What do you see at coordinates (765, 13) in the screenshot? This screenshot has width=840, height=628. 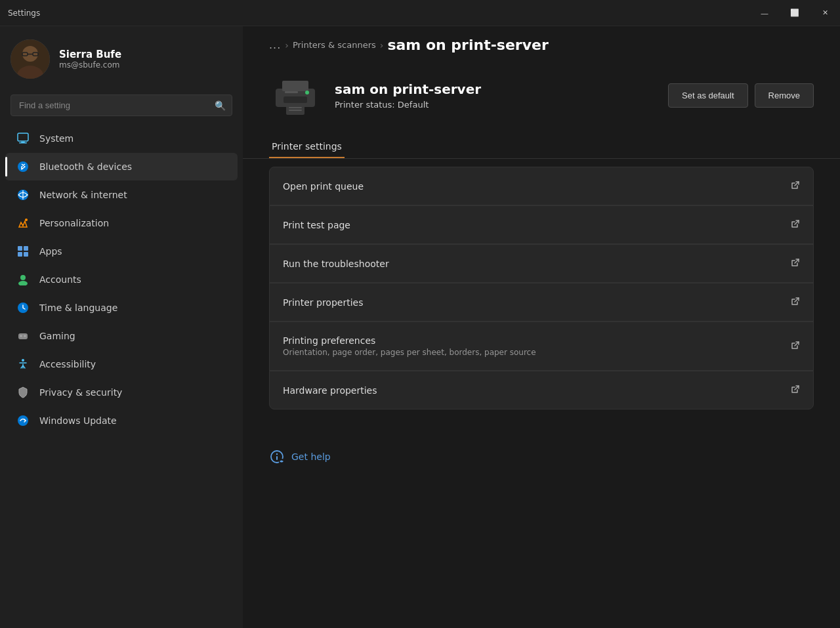 I see `minimize-button: —` at bounding box center [765, 13].